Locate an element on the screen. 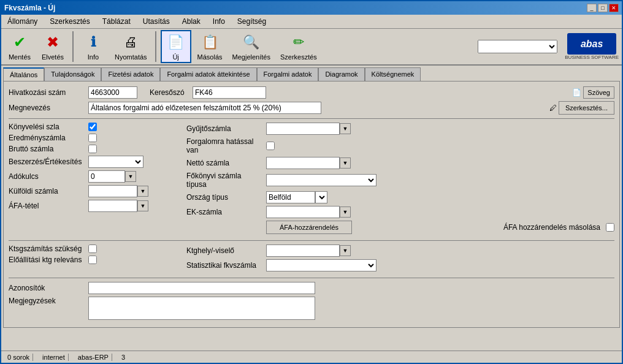 This screenshot has width=623, height=364. beszerzes-select is located at coordinates (116, 162).